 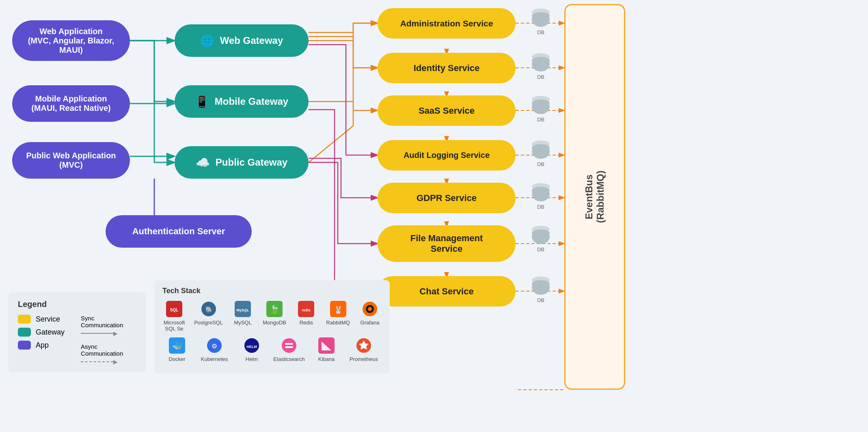 I want to click on kibana-label: Kibana, so click(x=326, y=359).